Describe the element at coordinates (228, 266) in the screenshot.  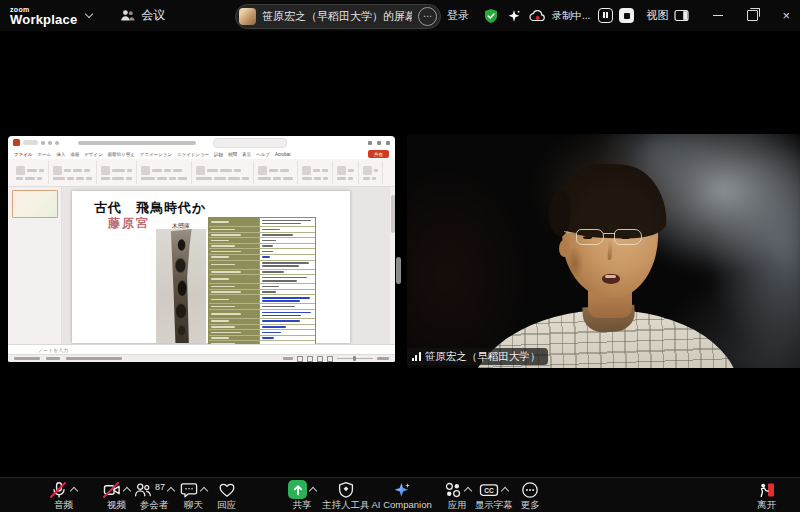
I see `ppt-editing-canvas: 古代 飛鳥時代か 藤原宮 木簡庫` at that location.